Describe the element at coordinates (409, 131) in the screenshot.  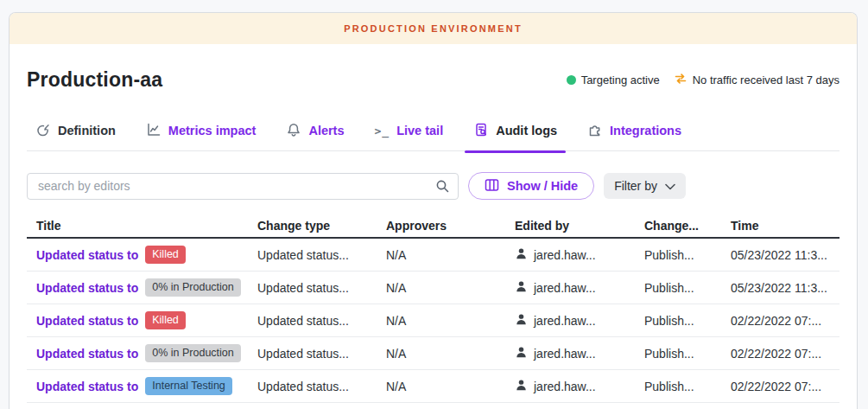
I see `tab-live-tail: >_ Live tail` at that location.